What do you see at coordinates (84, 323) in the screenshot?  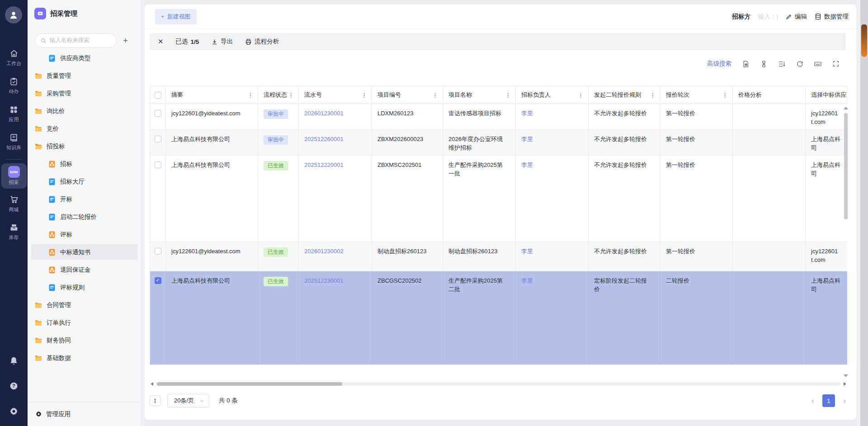 I see `sidebar-item-15: 订单执行` at bounding box center [84, 323].